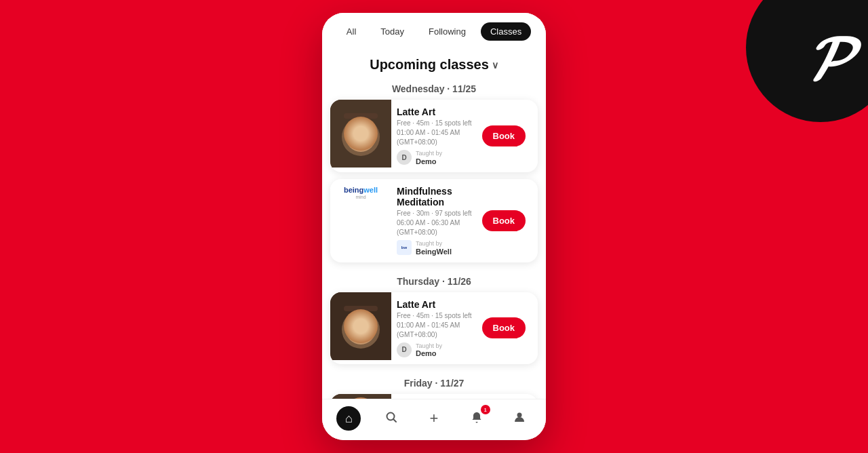 The width and height of the screenshot is (868, 453). I want to click on tab-all: All, so click(351, 31).